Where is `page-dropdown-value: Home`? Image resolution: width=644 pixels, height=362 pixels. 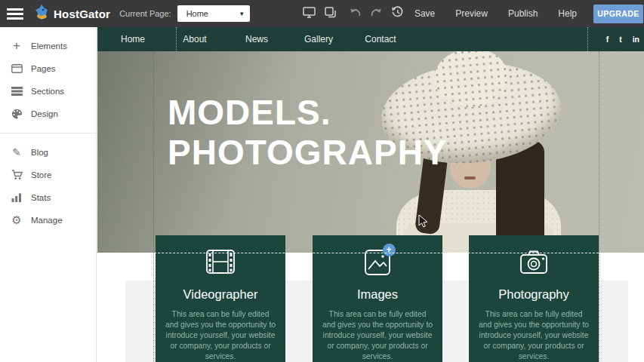 page-dropdown-value: Home is located at coordinates (198, 14).